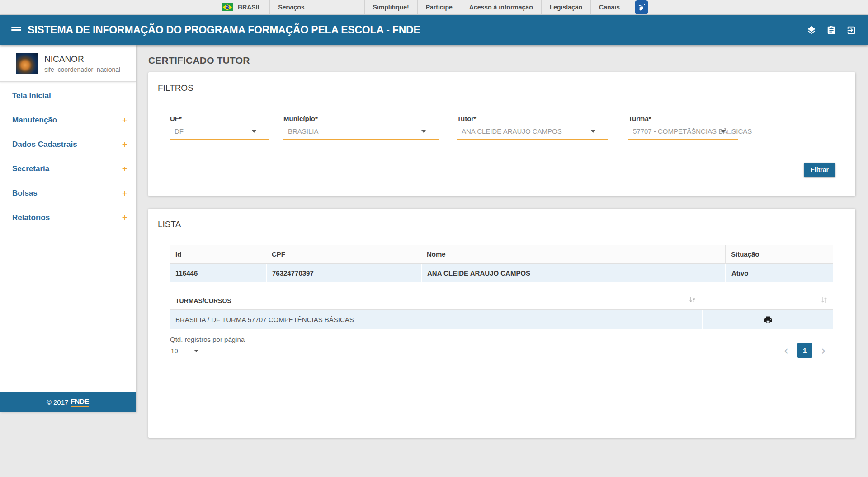 This screenshot has height=477, width=868. What do you see at coordinates (628, 7) in the screenshot?
I see `divider` at bounding box center [628, 7].